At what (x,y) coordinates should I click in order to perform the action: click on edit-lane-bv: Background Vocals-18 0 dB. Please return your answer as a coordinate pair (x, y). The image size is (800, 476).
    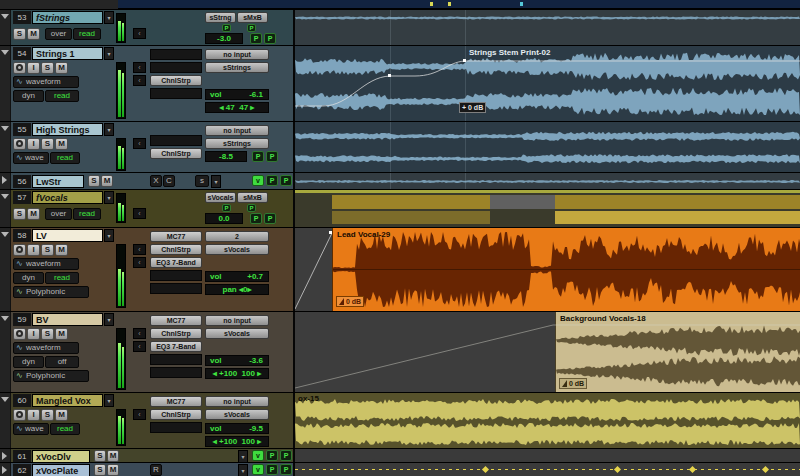
    Looking at the image, I should click on (548, 352).